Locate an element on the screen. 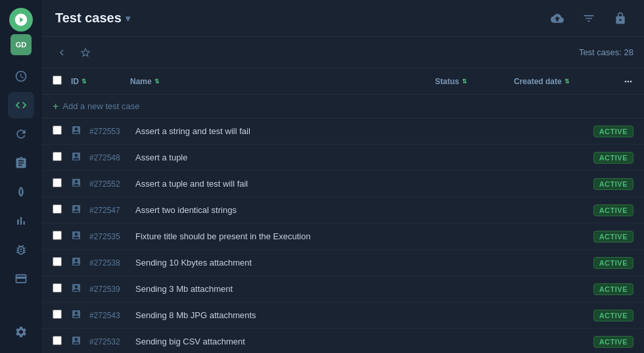 The image size is (644, 353). row-id: #272538 is located at coordinates (112, 263).